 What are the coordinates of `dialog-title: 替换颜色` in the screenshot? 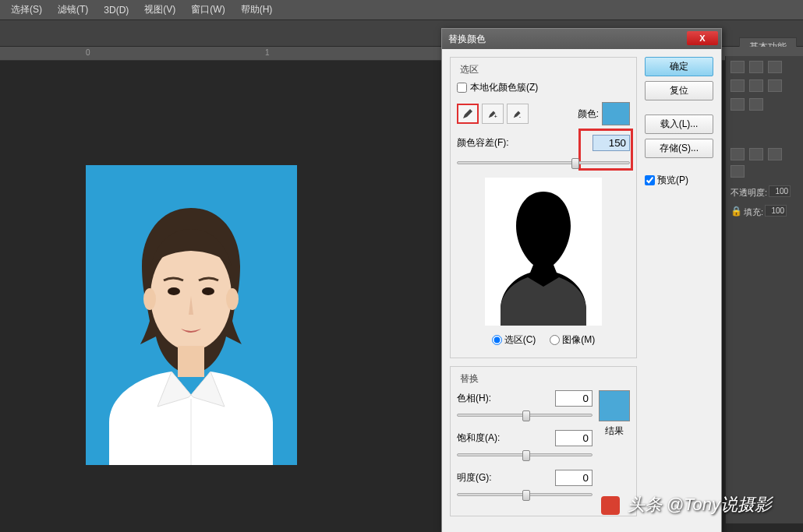 It's located at (467, 39).